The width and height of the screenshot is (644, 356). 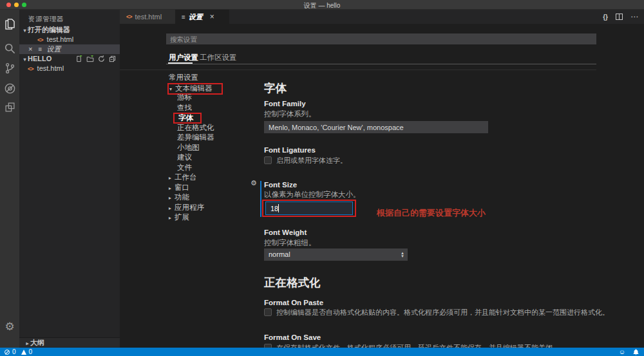 What do you see at coordinates (214, 108) in the screenshot?
I see `toc-item-find: 查找` at bounding box center [214, 108].